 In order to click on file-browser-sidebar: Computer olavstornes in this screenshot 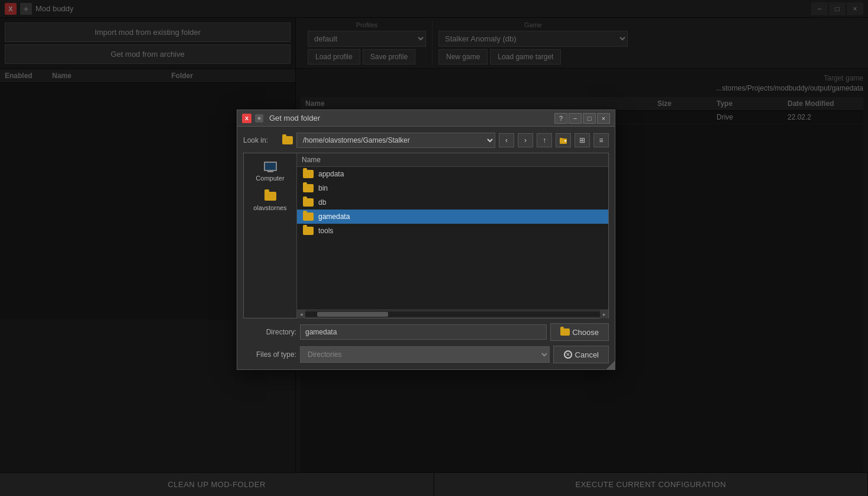, I will do `click(270, 236)`.